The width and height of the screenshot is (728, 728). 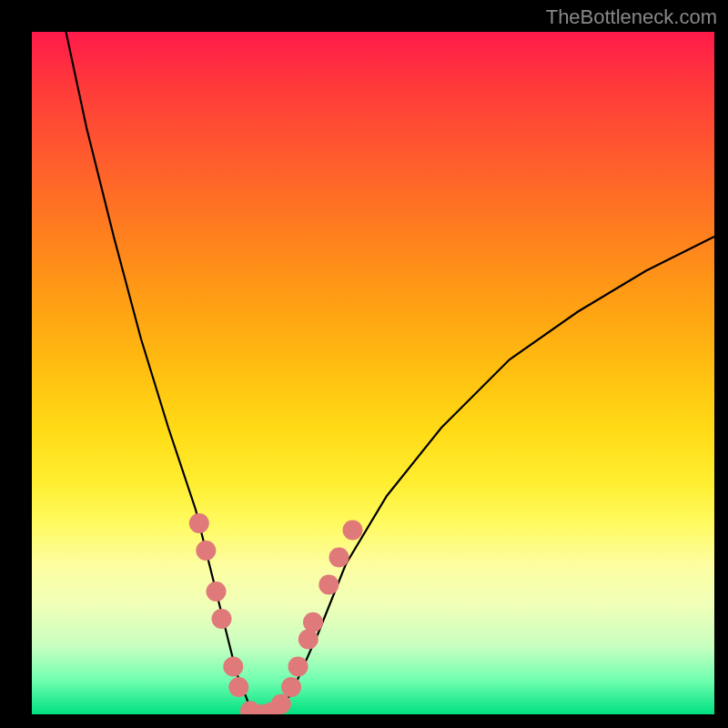 What do you see at coordinates (632, 17) in the screenshot?
I see `watermark-text: TheBottleneck.com` at bounding box center [632, 17].